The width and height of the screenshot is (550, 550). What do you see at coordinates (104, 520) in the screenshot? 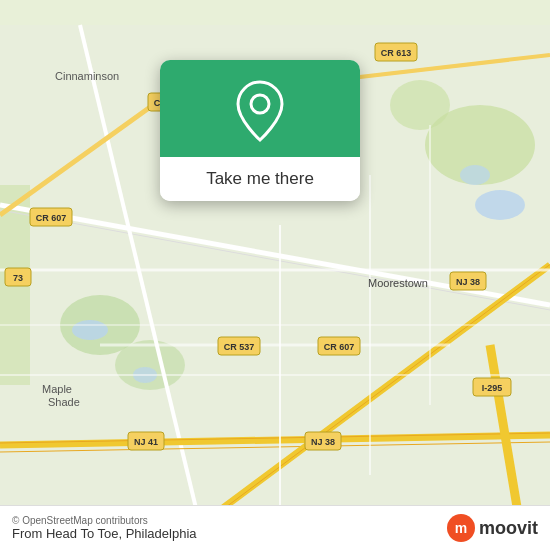
I see `copyright-text: © OpenStreetMap contributors` at bounding box center [104, 520].